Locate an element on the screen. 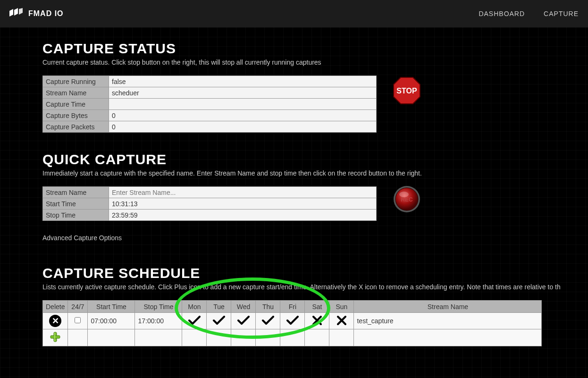 Image resolution: width=588 pixels, height=378 pixels. schedule-section: Delete 24/7 Start Time Stop Time Mon Tue… is located at coordinates (294, 323).